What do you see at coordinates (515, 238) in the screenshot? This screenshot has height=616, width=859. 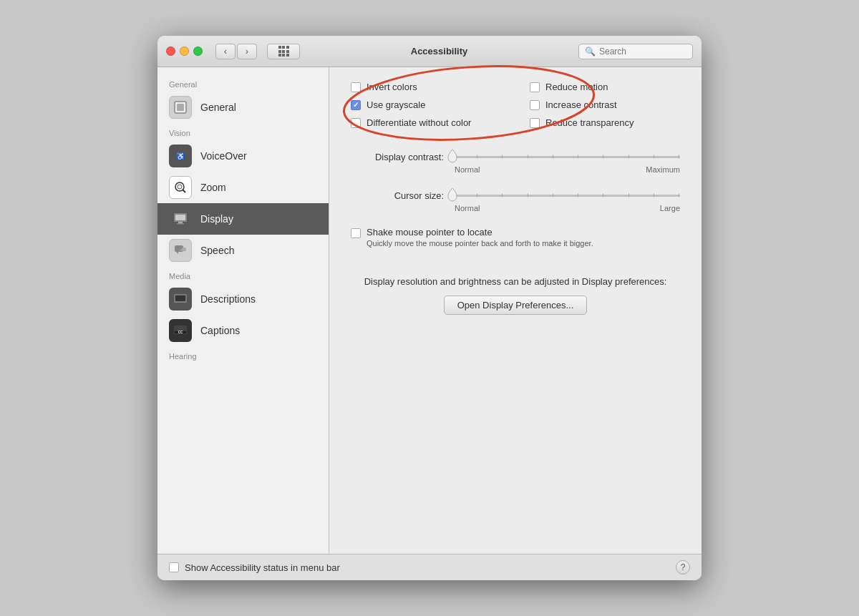 I see `shake-mouse-section: Shake mouse pointer to locate Quickly mo…` at bounding box center [515, 238].